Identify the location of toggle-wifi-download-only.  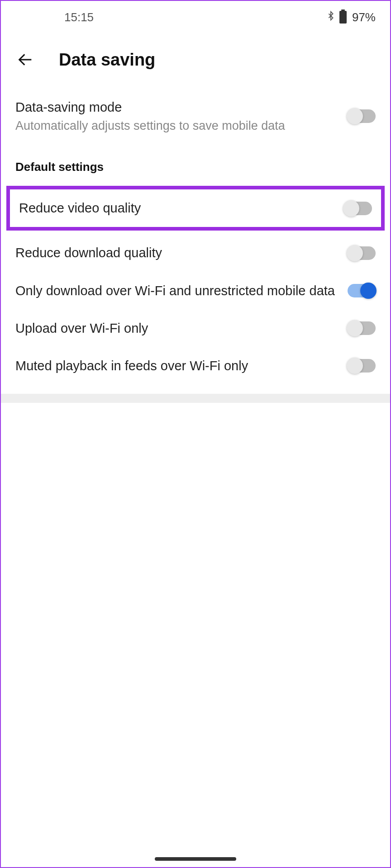
(362, 291).